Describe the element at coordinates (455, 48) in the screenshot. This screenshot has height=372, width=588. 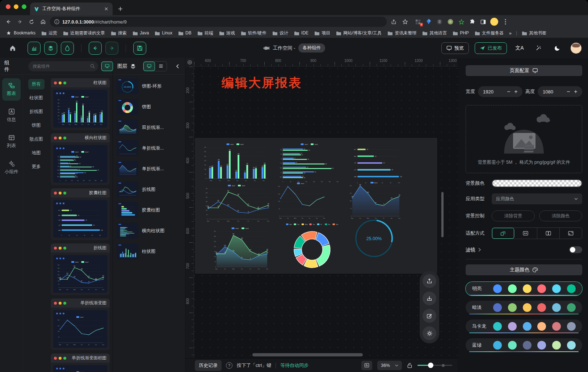
I see `preview-button: 预览` at that location.